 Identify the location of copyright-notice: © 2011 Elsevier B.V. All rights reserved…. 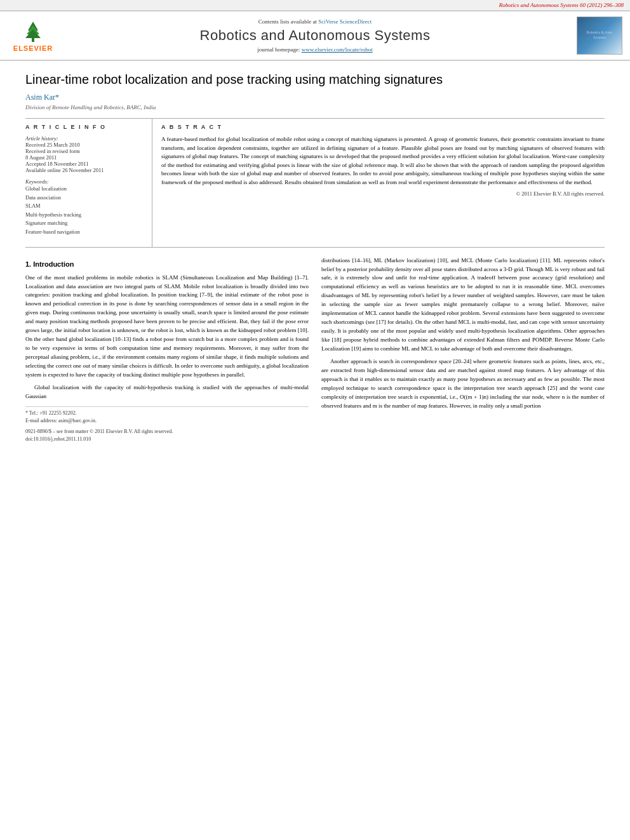
(383, 194).